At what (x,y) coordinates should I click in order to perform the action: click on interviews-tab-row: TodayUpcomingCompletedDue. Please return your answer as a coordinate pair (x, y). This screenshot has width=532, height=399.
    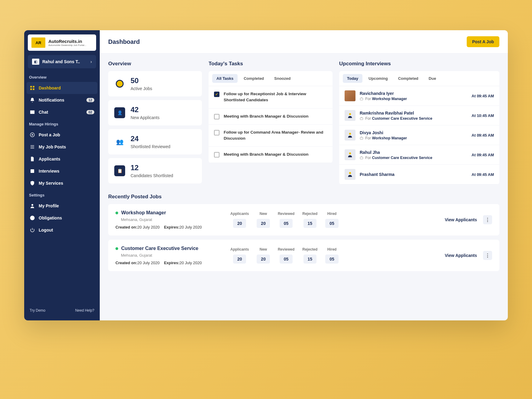
    Looking at the image, I should click on (419, 79).